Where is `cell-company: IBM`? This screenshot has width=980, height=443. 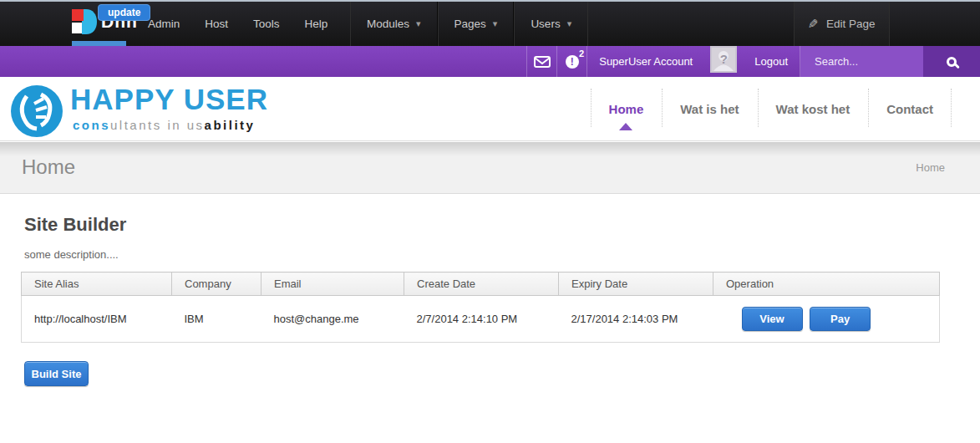
cell-company: IBM is located at coordinates (217, 319).